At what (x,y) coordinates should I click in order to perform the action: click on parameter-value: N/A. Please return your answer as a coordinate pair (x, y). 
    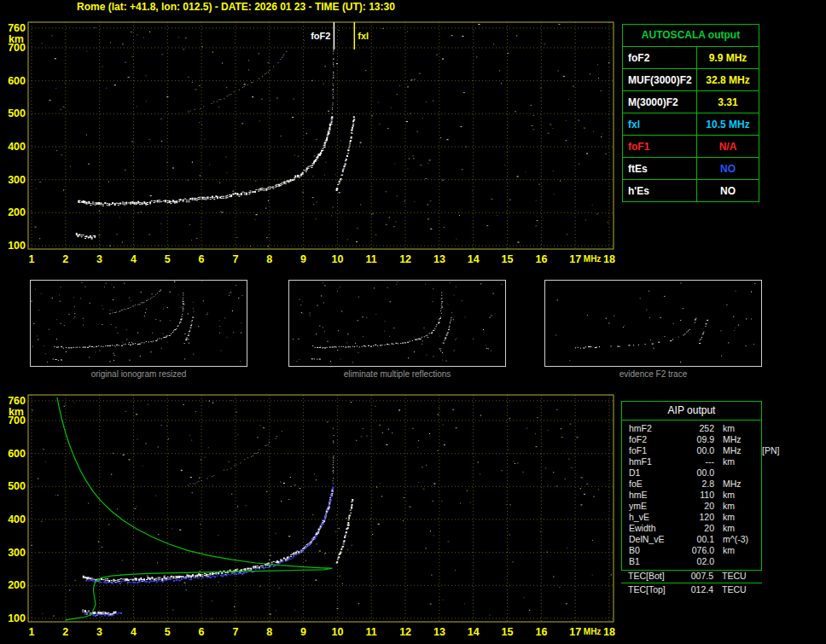
    Looking at the image, I should click on (728, 147).